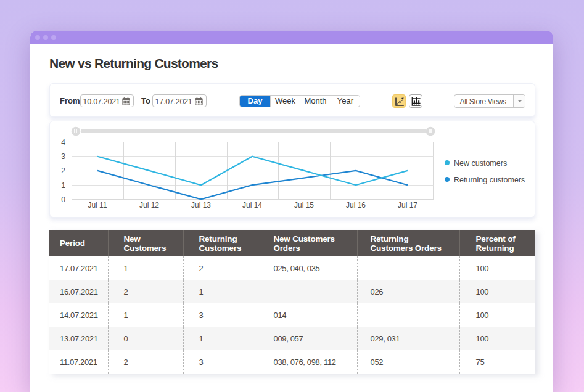 The width and height of the screenshot is (584, 392). I want to click on svg-text: Jul 13, so click(201, 205).